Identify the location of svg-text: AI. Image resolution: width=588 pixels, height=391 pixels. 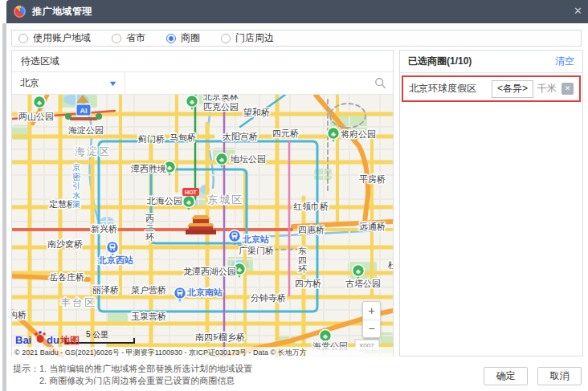
(84, 111).